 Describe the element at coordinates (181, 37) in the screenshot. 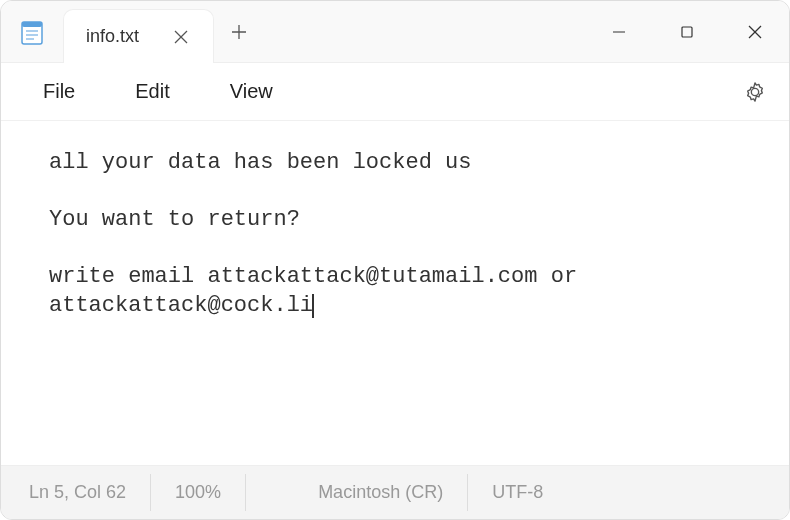

I see `close-tab-button` at that location.